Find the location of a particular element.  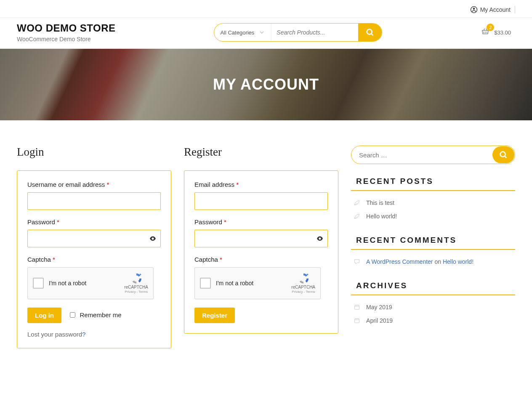

chevron-down-icon is located at coordinates (262, 32).